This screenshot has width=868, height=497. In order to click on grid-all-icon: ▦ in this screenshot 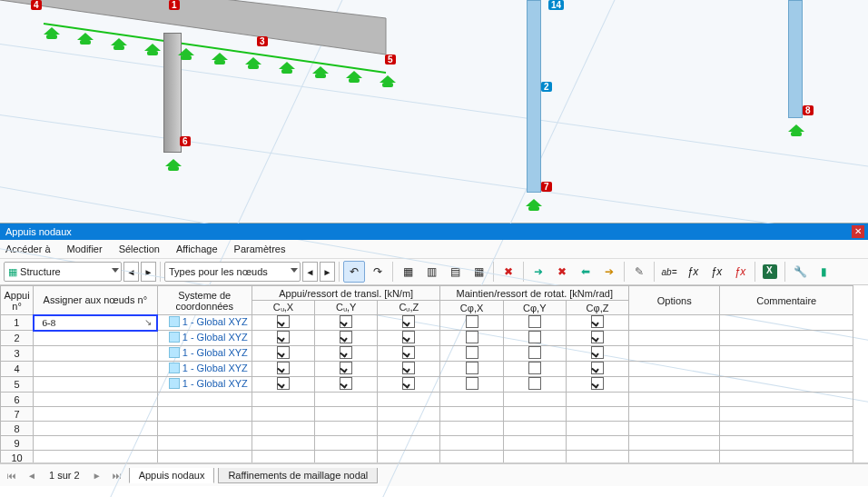, I will do `click(408, 272)`.